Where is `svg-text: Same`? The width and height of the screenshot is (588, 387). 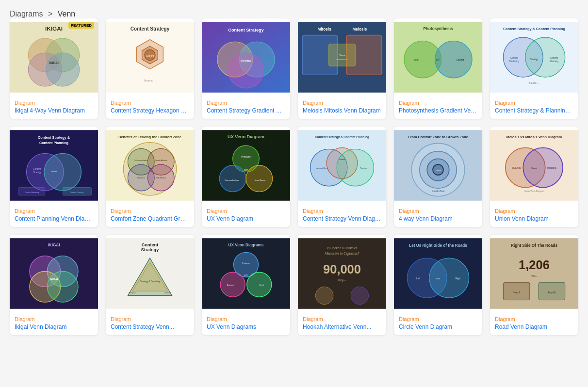
svg-text: Same is located at coordinates (342, 55).